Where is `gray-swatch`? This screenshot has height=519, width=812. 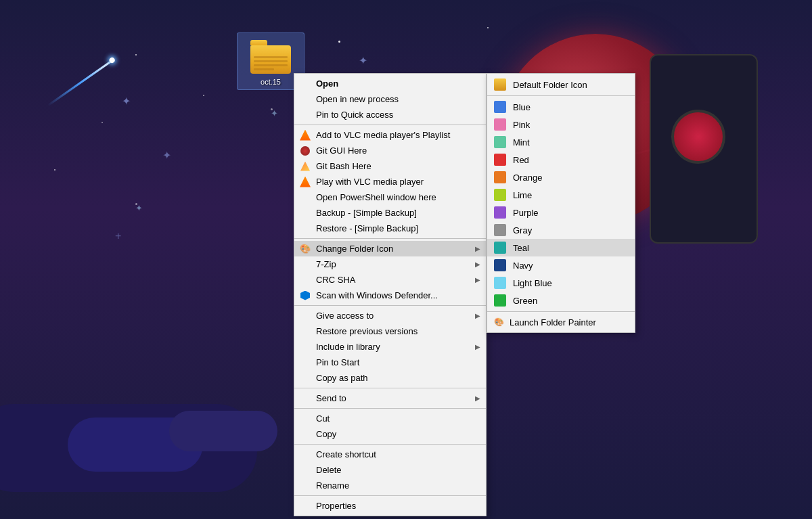
gray-swatch is located at coordinates (500, 230).